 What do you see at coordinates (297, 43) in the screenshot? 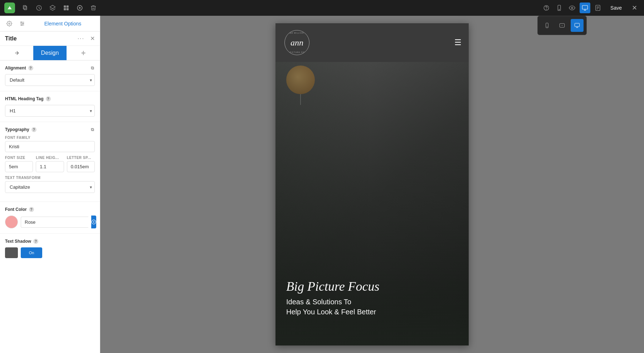
I see `site-logo: · ANOTHER MILLION MILES · ann · BIG PICT…` at bounding box center [297, 43].